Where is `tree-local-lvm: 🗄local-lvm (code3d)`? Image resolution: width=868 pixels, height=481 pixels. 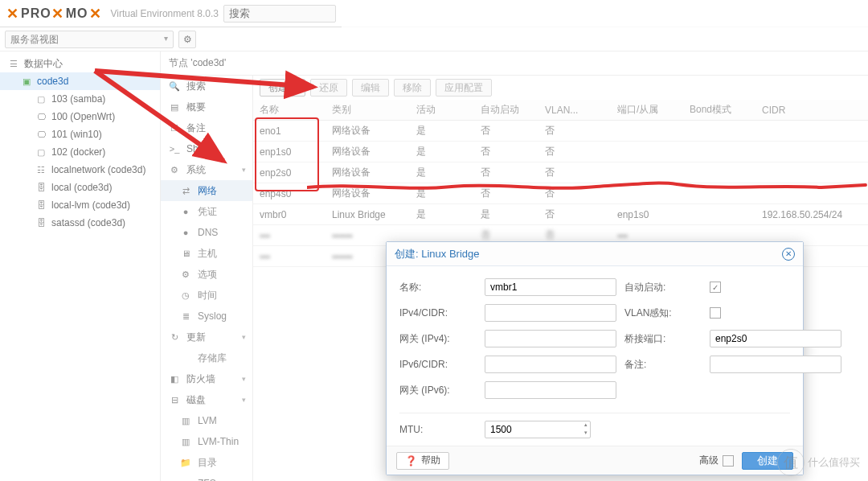
tree-local-lvm: 🗄local-lvm (code3d) is located at coordinates (80, 205).